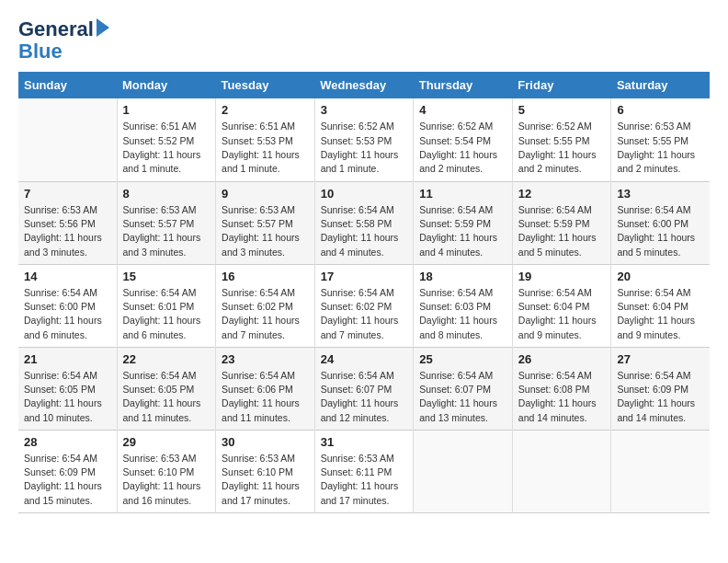  Describe the element at coordinates (660, 85) in the screenshot. I see `header-saturday: Saturday` at that location.